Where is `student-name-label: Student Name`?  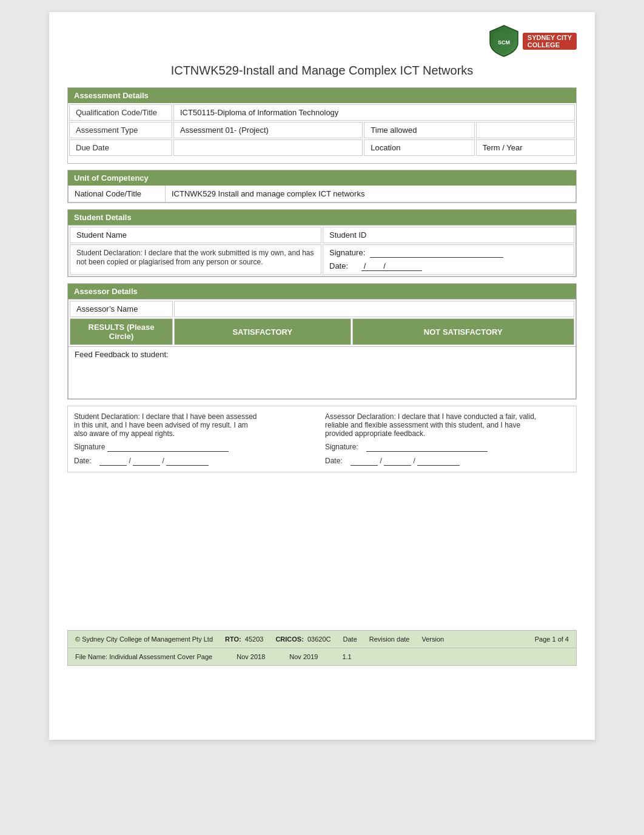 student-name-label: Student Name is located at coordinates (195, 235).